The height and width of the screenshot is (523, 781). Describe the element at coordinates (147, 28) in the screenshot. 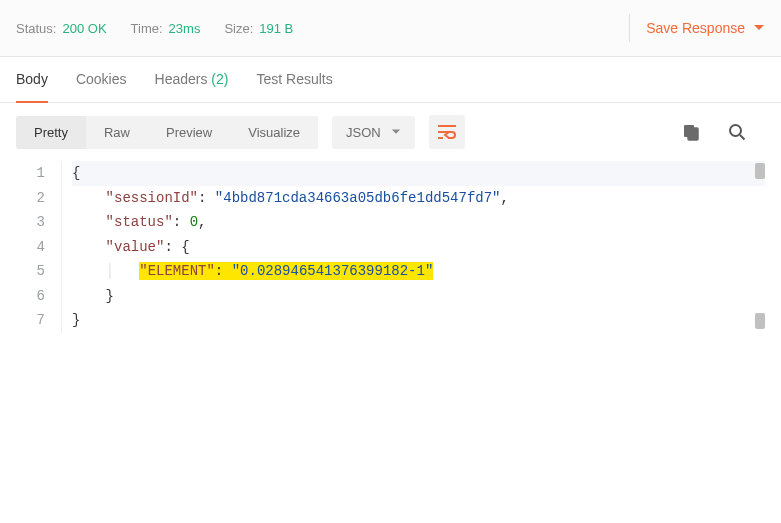

I see `time-label: Time:` at that location.